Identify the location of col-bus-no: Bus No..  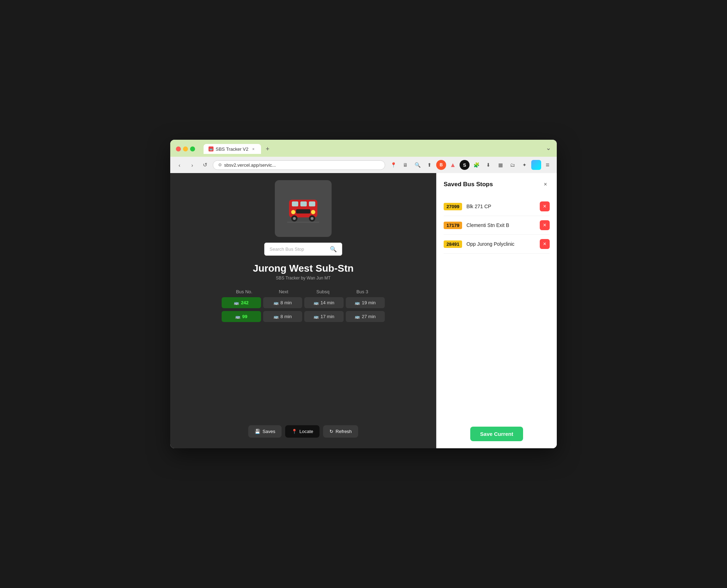
(244, 292).